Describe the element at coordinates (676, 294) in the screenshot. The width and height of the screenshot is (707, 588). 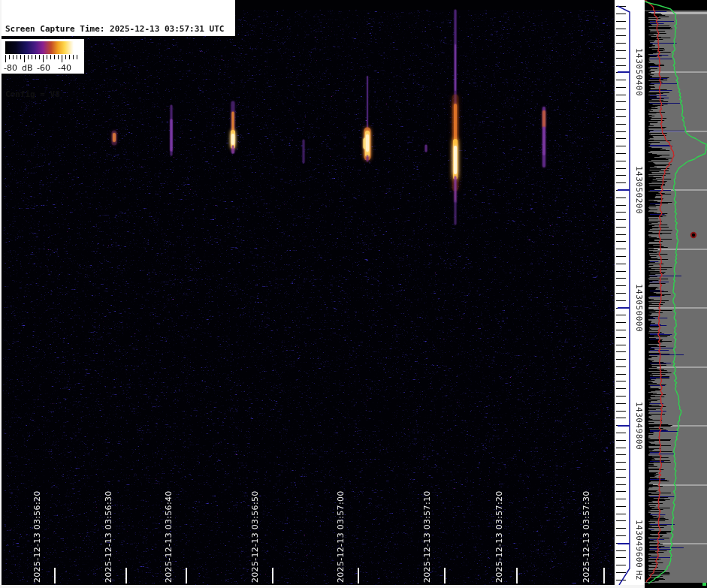
I see `spectrum-plot-canvas` at that location.